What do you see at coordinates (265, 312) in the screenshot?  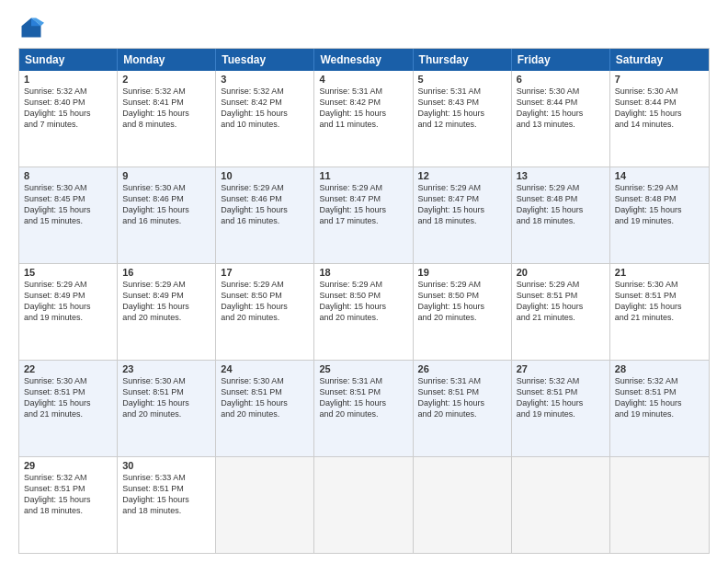 I see `day-cell-17: 17Sunrise: 5:29 AMSunset: 8:50 PMDayligh…` at bounding box center [265, 312].